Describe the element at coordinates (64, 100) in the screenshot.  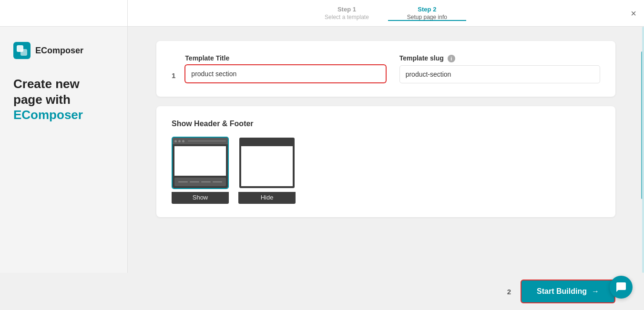
I see `sidebar-heading: Create new page with EComposer` at that location.